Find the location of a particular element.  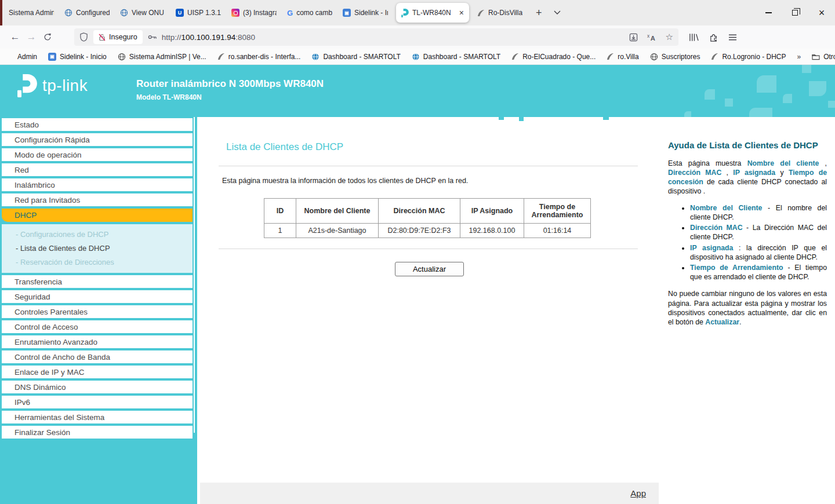

list-tabs-chevron-icon is located at coordinates (557, 13).